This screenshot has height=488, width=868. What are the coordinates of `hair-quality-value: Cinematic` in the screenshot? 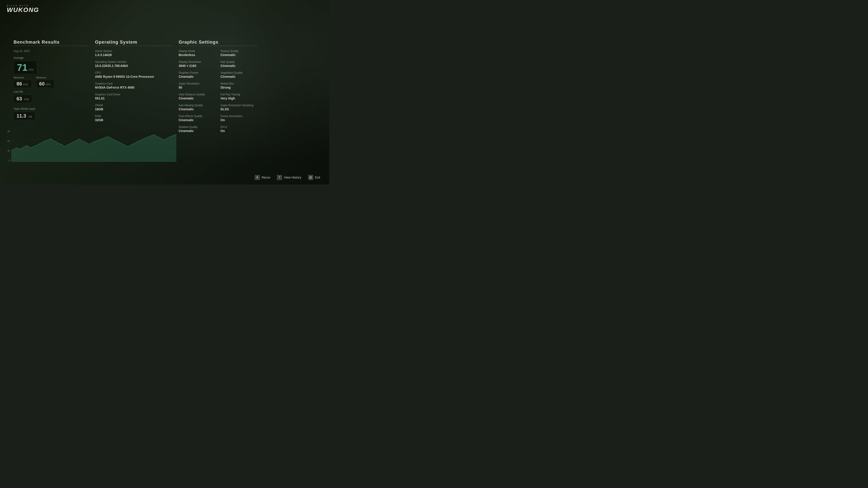 It's located at (239, 66).